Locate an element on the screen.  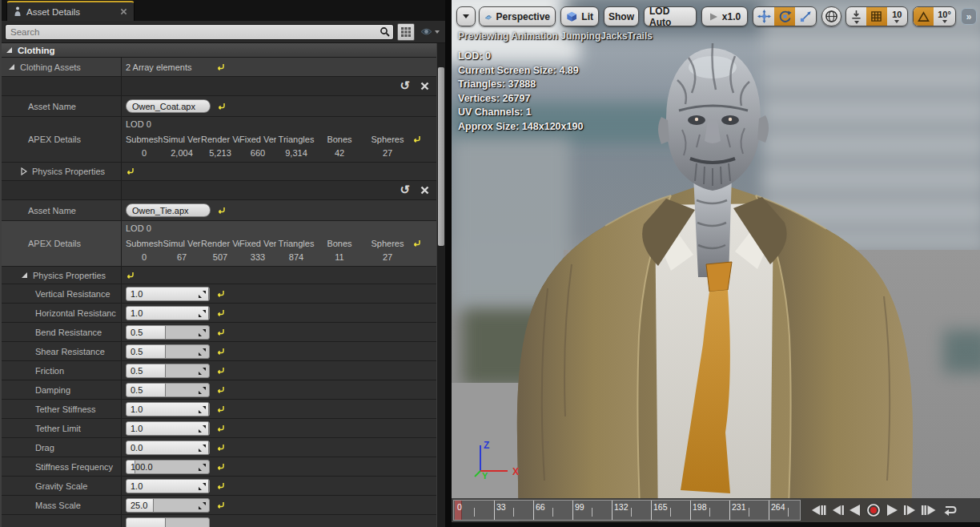
row-drag: Drag 0.0 is located at coordinates (223, 448).